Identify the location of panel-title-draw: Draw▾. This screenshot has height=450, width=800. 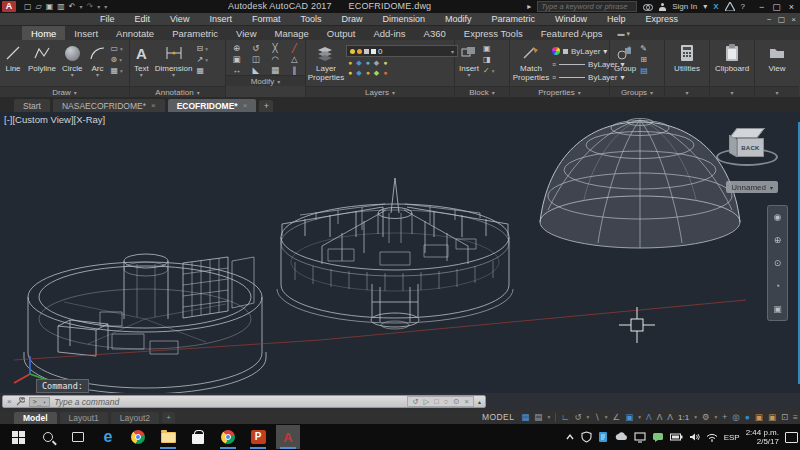
(64, 92).